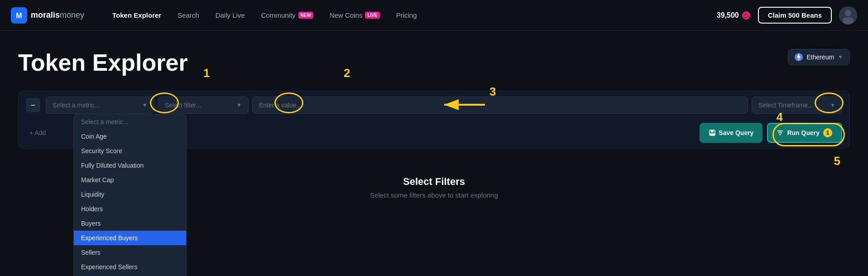 Image resolution: width=868 pixels, height=276 pixels. I want to click on network-chevron-icon: ▼, so click(840, 57).